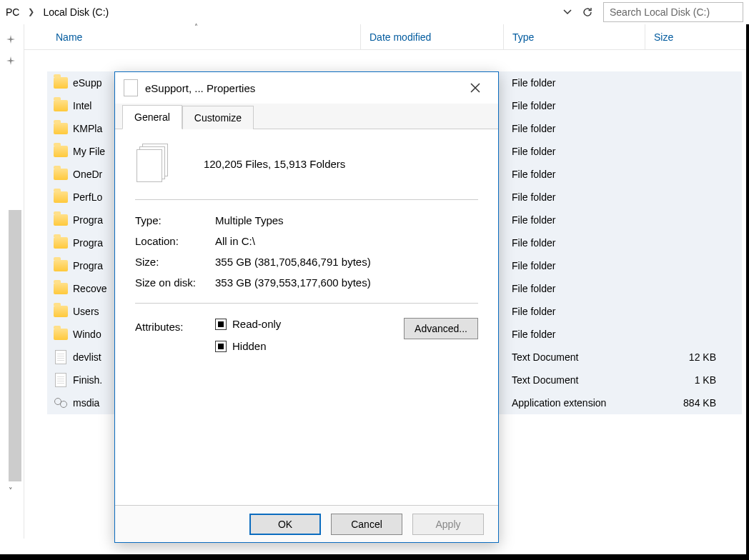  What do you see at coordinates (307, 524) in the screenshot?
I see `dialog-buttons: OK Cancel Apply` at bounding box center [307, 524].